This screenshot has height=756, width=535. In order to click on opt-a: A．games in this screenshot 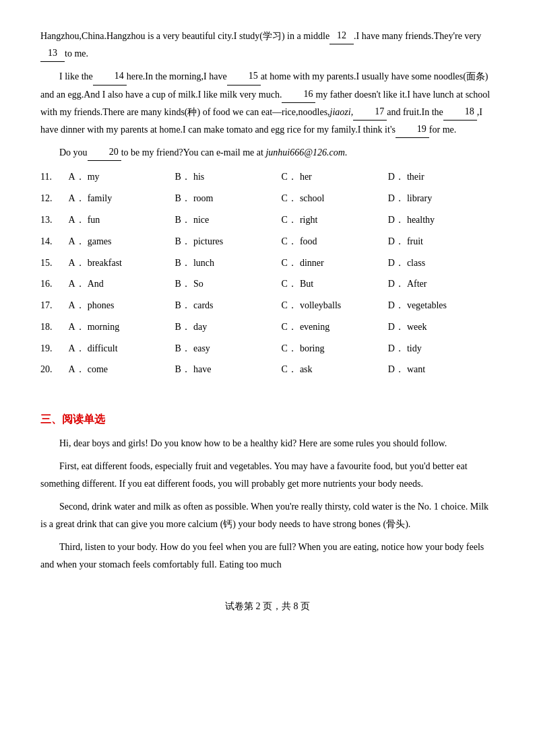, I will do `click(122, 242)`.